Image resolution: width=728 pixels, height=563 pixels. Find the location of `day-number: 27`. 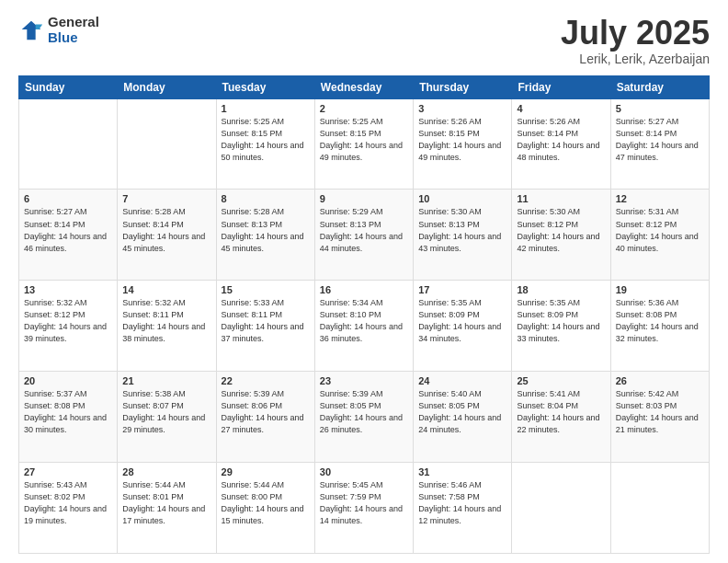

day-number: 27 is located at coordinates (68, 472).